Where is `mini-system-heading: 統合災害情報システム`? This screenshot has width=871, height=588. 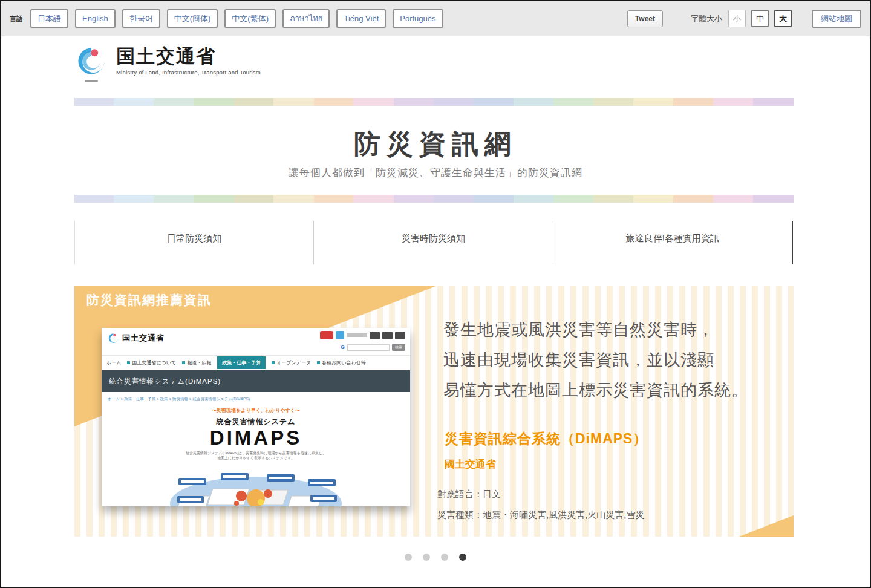
mini-system-heading: 統合災害情報システム is located at coordinates (256, 422).